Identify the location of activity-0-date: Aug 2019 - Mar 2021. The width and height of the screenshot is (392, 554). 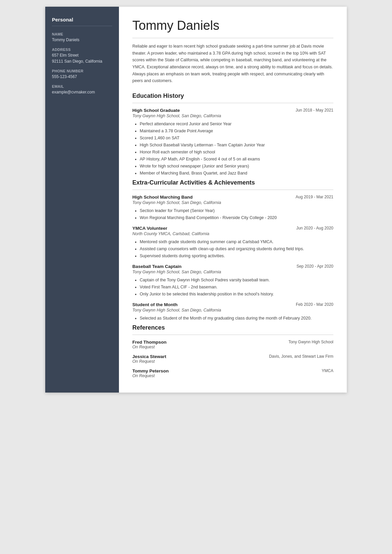
(314, 197).